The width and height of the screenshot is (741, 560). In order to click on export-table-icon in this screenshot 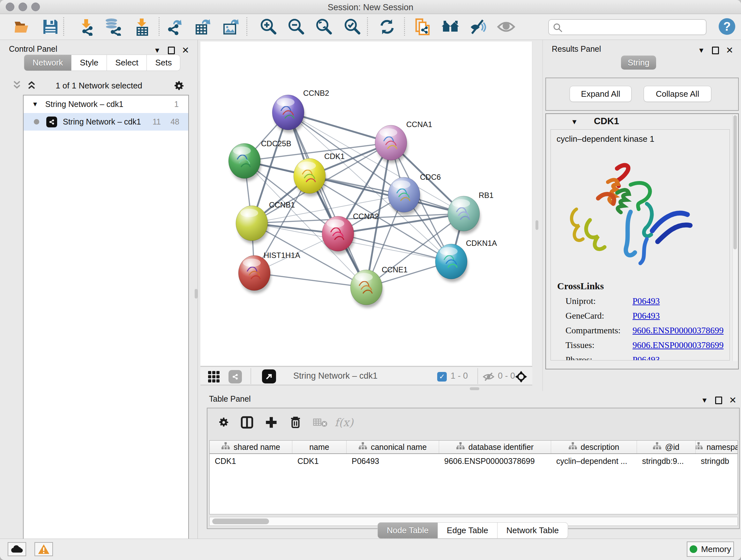, I will do `click(203, 27)`.